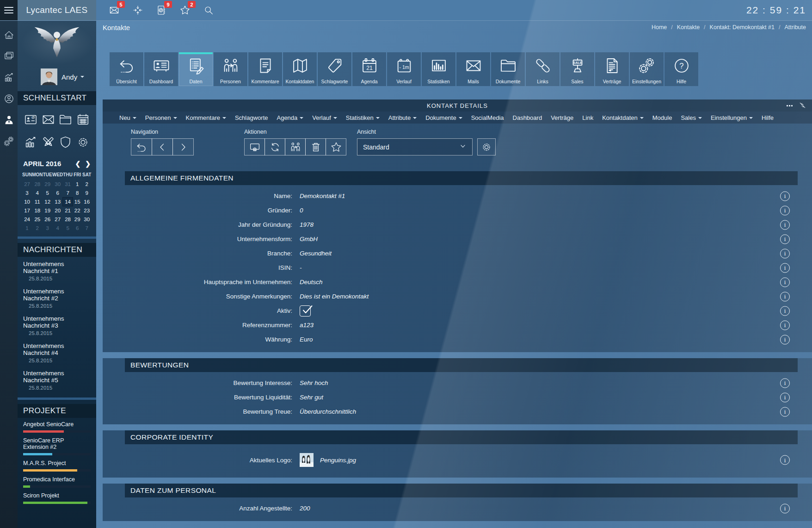 The image size is (812, 528). Describe the element at coordinates (127, 69) in the screenshot. I see `ribbon-bersicht: Übersicht` at that location.